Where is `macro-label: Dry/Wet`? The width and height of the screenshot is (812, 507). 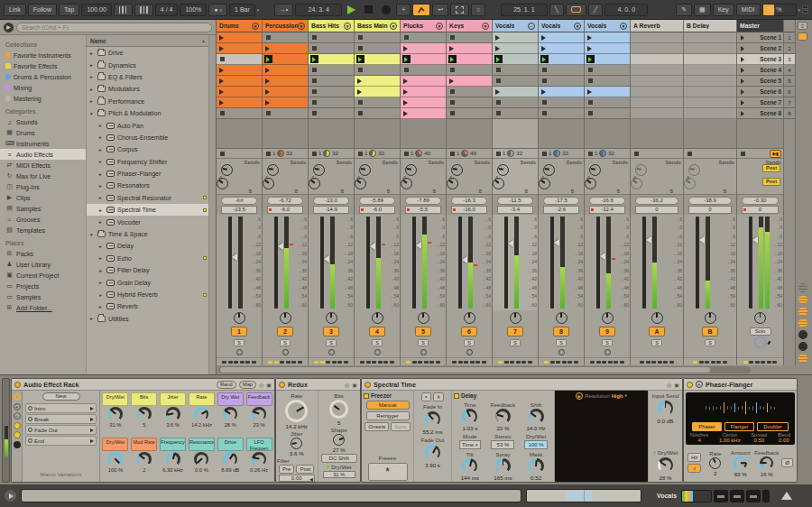 macro-label: Dry/Wet is located at coordinates (115, 399).